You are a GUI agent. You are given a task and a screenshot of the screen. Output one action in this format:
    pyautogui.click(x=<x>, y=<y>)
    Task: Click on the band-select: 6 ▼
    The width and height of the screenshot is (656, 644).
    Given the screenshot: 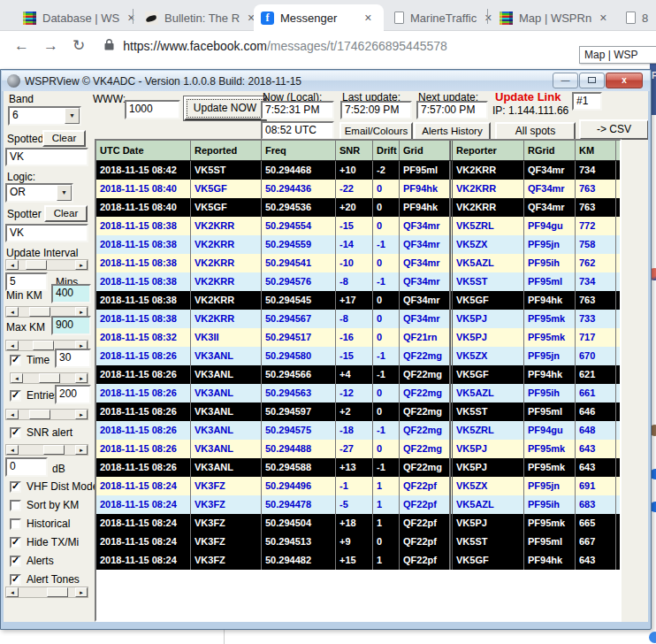 What is the action you would take?
    pyautogui.click(x=44, y=116)
    